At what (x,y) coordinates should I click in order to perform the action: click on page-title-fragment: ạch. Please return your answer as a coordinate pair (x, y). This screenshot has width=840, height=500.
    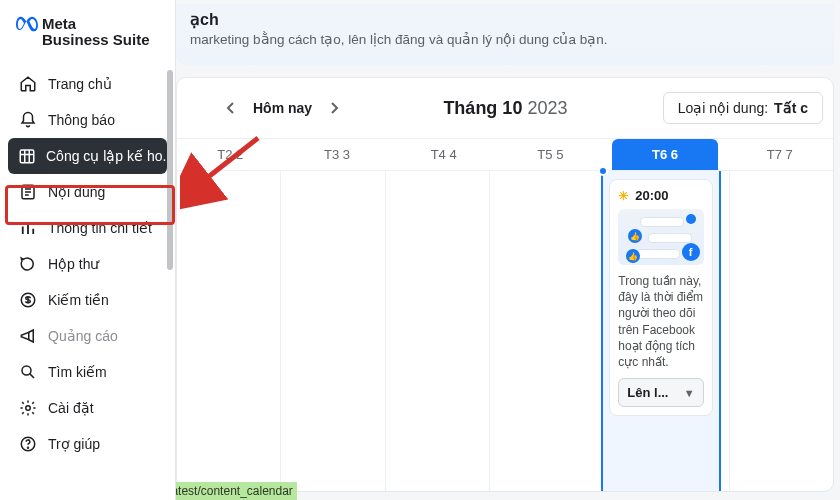
    Looking at the image, I should click on (505, 20).